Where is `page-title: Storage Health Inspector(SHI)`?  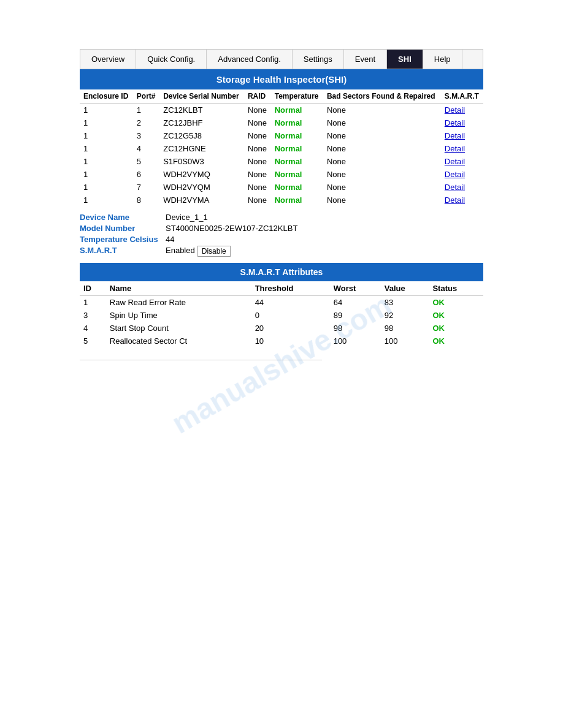 page-title: Storage Health Inspector(SHI) is located at coordinates (282, 80).